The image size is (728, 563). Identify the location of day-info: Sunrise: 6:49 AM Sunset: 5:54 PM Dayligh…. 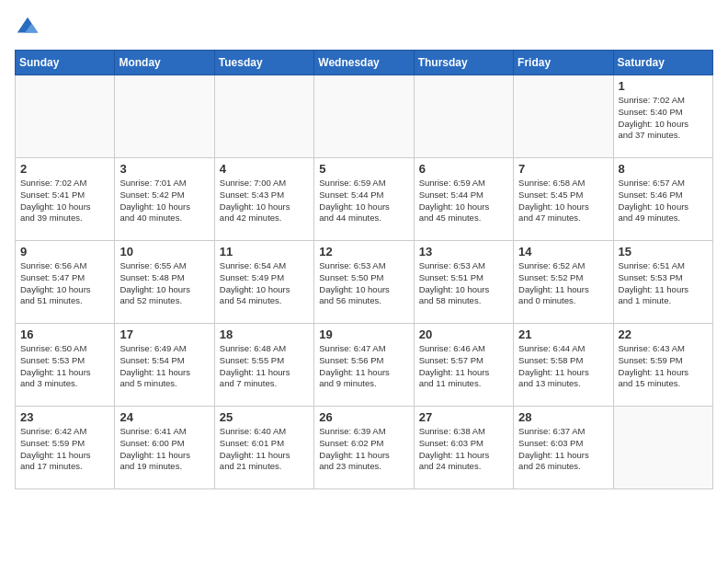
(164, 366).